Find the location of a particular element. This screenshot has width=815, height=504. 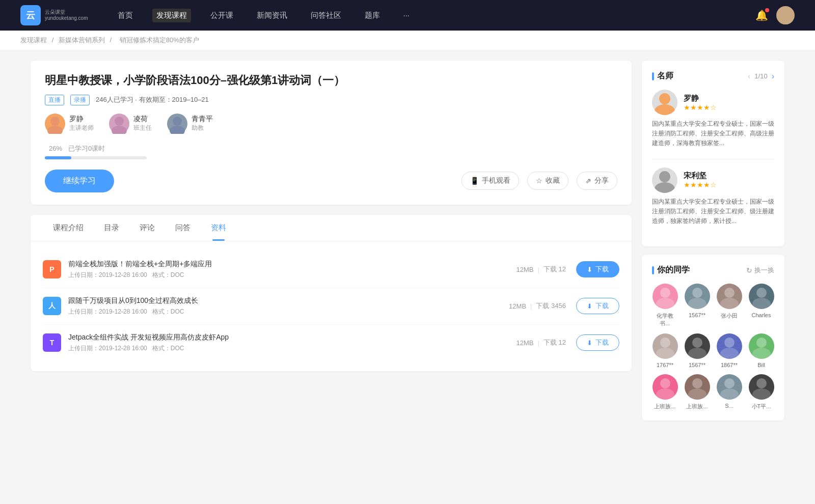

continue-button: 继续学习 is located at coordinates (79, 181).